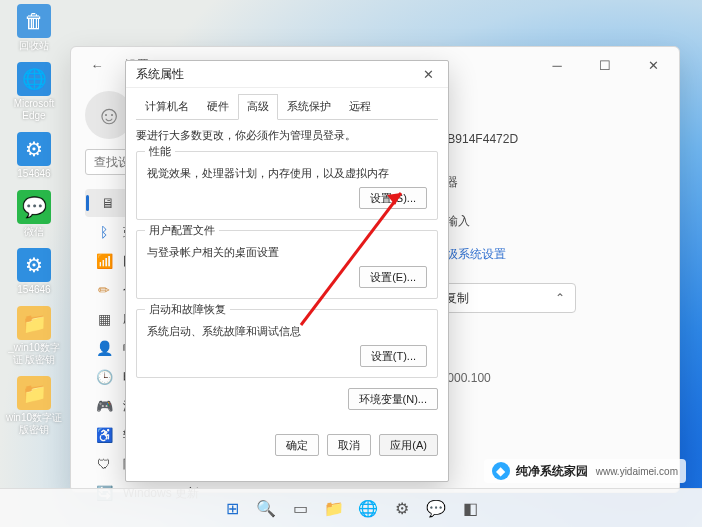 This screenshot has height=527, width=702. What do you see at coordinates (394, 356) in the screenshot?
I see `startup-settings-button: 设置(T)...` at bounding box center [394, 356].